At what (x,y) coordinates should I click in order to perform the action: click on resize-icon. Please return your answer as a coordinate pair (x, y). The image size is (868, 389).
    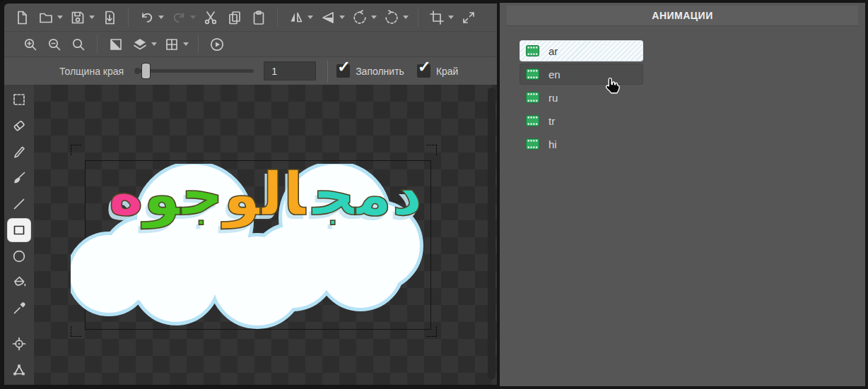
    Looking at the image, I should click on (469, 18).